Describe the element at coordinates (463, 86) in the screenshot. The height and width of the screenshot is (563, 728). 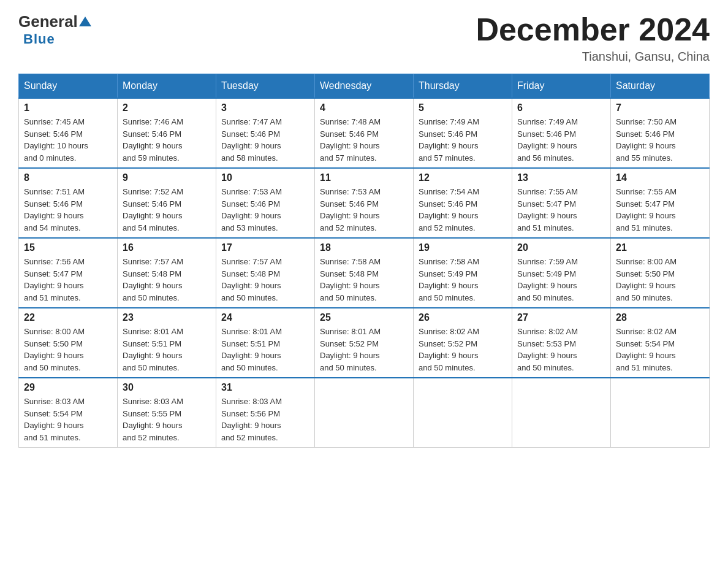
I see `col-thursday: Thursday` at that location.